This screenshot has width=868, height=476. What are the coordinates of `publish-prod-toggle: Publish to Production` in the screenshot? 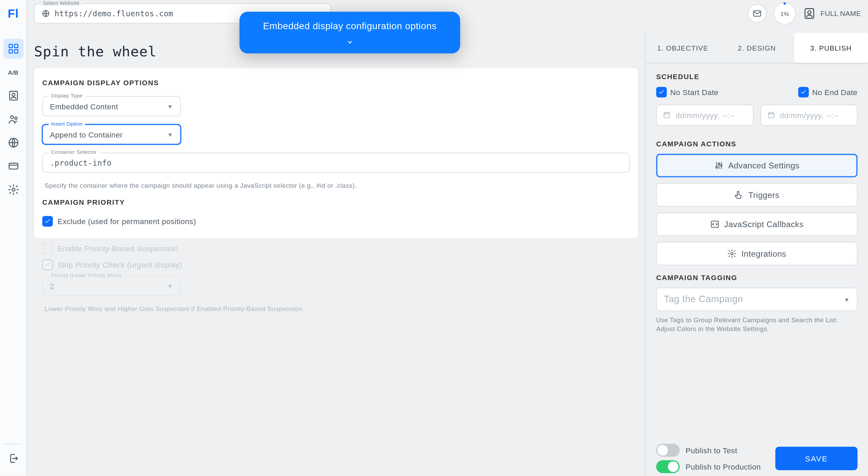 It's located at (708, 467).